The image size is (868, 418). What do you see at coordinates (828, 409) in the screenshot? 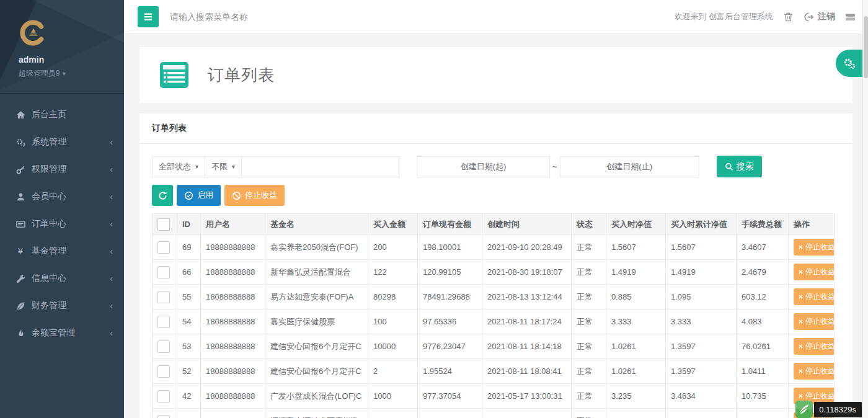
I see `trace-timer-widget: 0.118329s` at bounding box center [828, 409].